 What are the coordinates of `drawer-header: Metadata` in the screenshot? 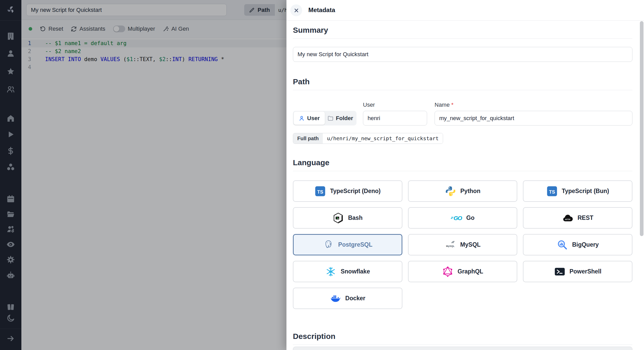 It's located at (465, 10).